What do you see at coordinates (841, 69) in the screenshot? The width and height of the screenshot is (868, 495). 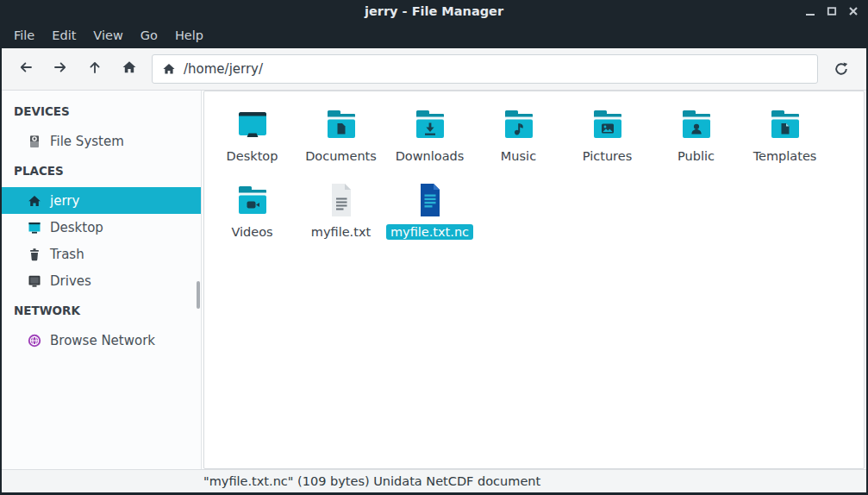 I see `refresh-button` at bounding box center [841, 69].